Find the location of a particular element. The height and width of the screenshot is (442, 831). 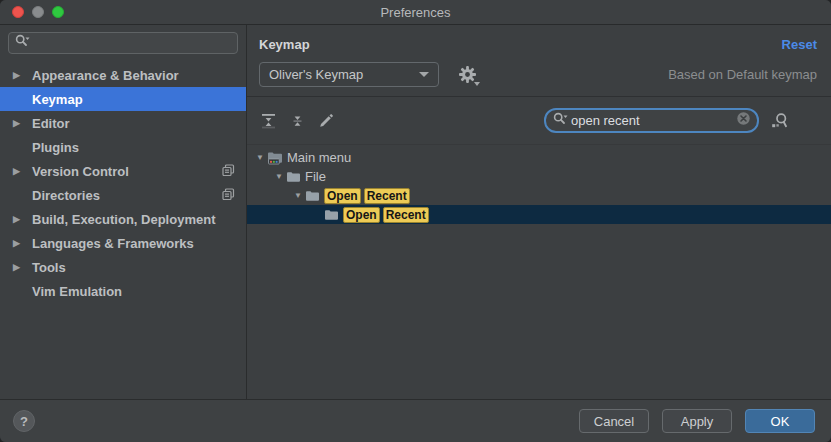

sidebar-item-label: Vim Emulation is located at coordinates (77, 292).